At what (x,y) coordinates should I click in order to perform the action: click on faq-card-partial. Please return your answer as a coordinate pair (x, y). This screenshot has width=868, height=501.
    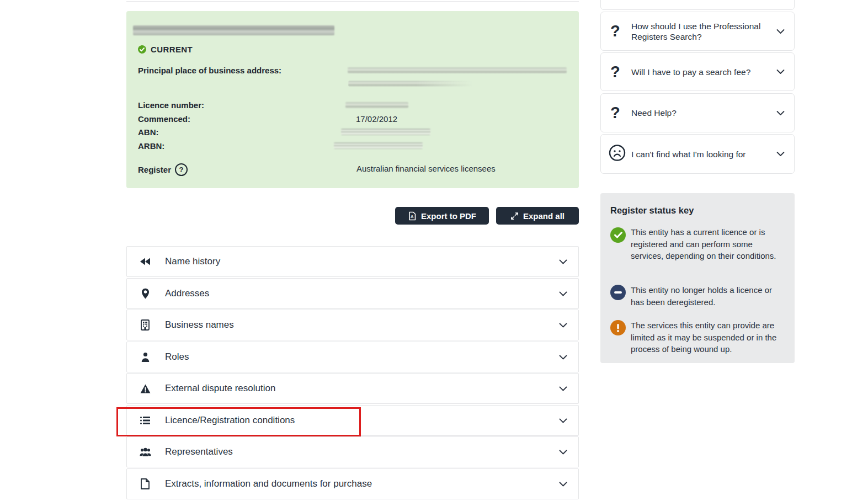
    Looking at the image, I should click on (697, 5).